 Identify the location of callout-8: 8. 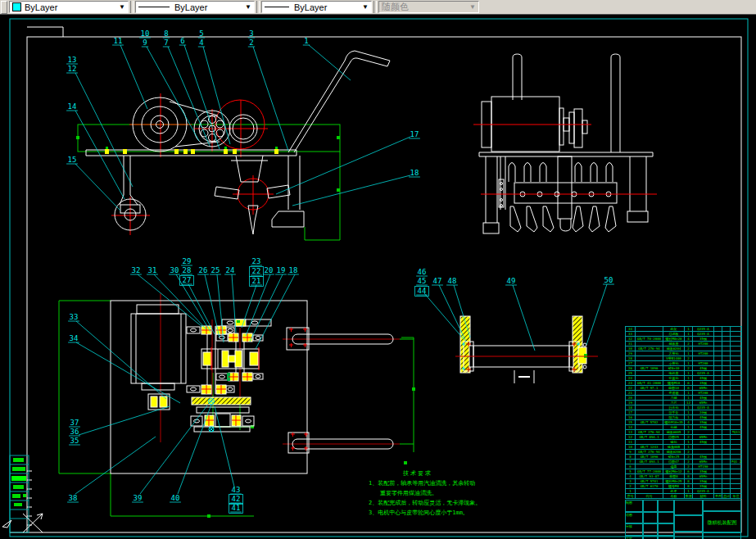
(165, 34).